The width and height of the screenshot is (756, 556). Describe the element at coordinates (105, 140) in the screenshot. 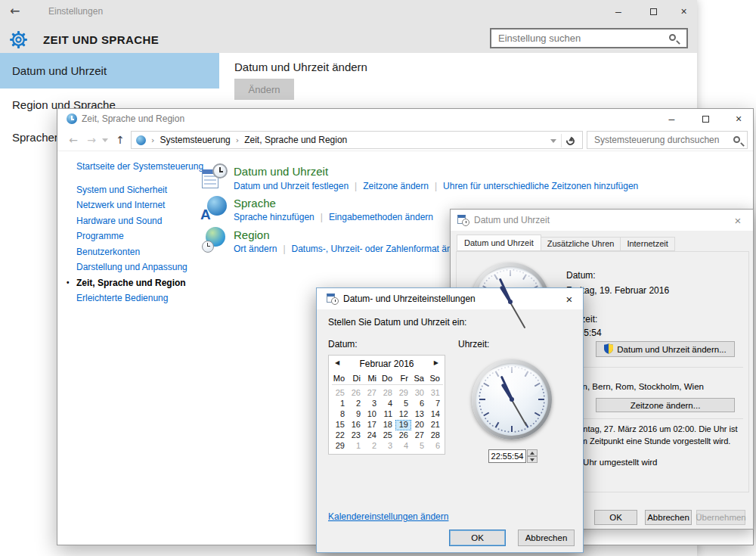

I see `nav-history-chevron-icon` at that location.